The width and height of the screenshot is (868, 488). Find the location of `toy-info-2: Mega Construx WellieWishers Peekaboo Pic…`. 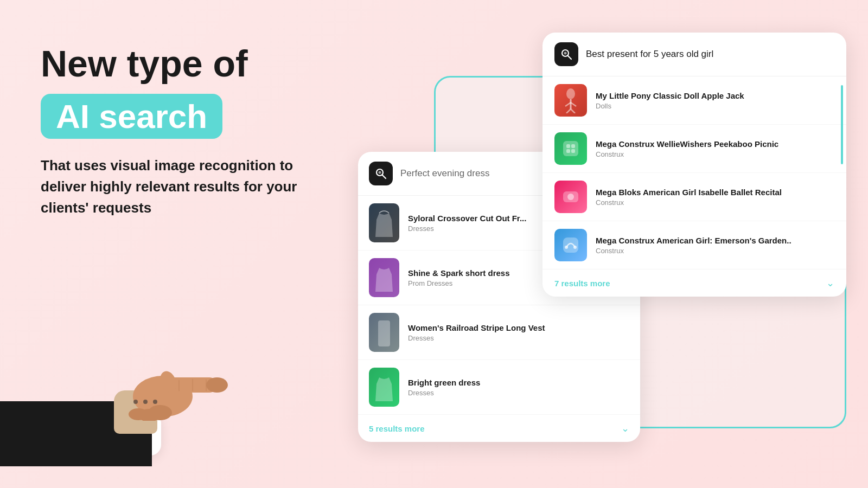

toy-info-2: Mega Construx WellieWishers Peekaboo Pic… is located at coordinates (687, 149).